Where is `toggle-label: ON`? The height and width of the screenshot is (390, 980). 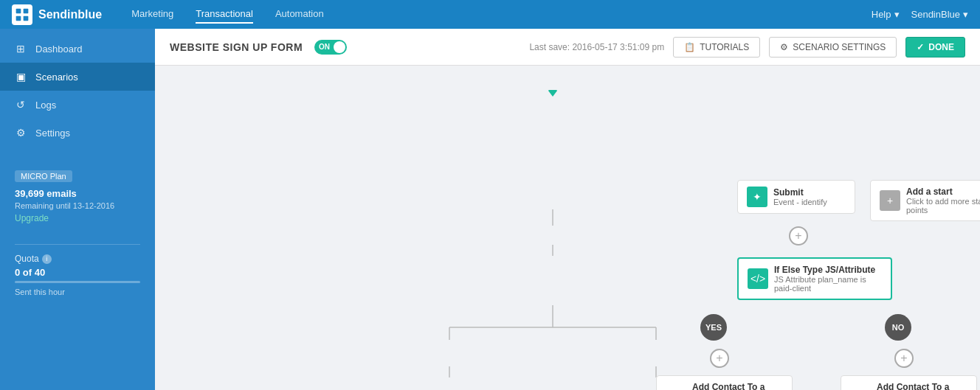 toggle-label: ON is located at coordinates (322, 47).